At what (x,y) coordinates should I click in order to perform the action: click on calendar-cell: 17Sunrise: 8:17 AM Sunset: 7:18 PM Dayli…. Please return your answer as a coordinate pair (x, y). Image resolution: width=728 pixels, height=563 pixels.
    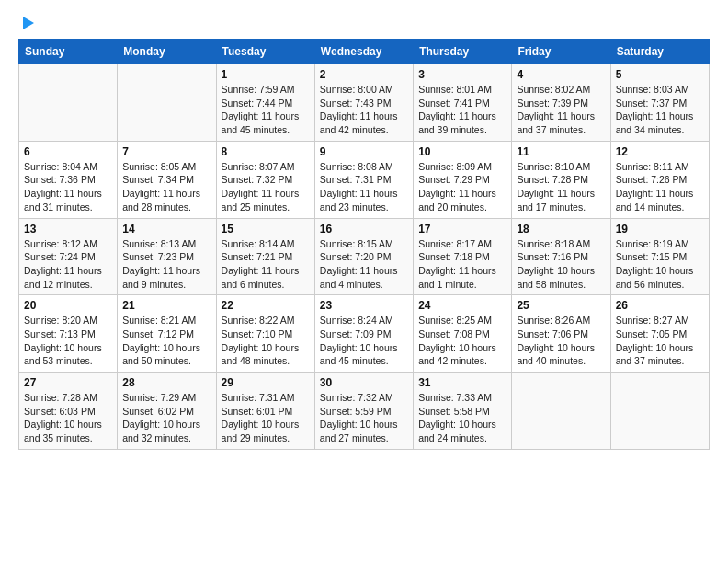
    Looking at the image, I should click on (463, 257).